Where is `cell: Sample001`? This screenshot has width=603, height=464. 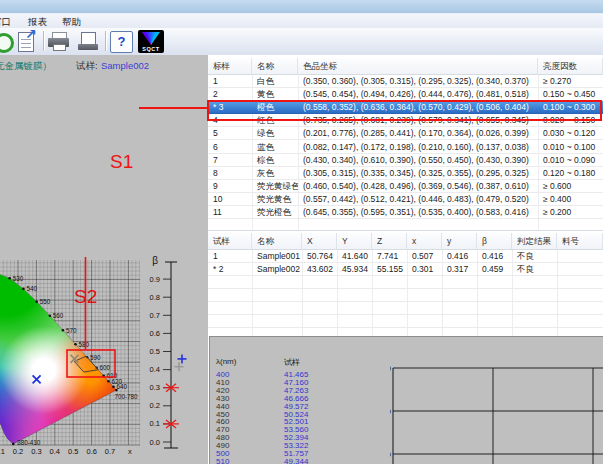
cell: Sample001 is located at coordinates (277, 256).